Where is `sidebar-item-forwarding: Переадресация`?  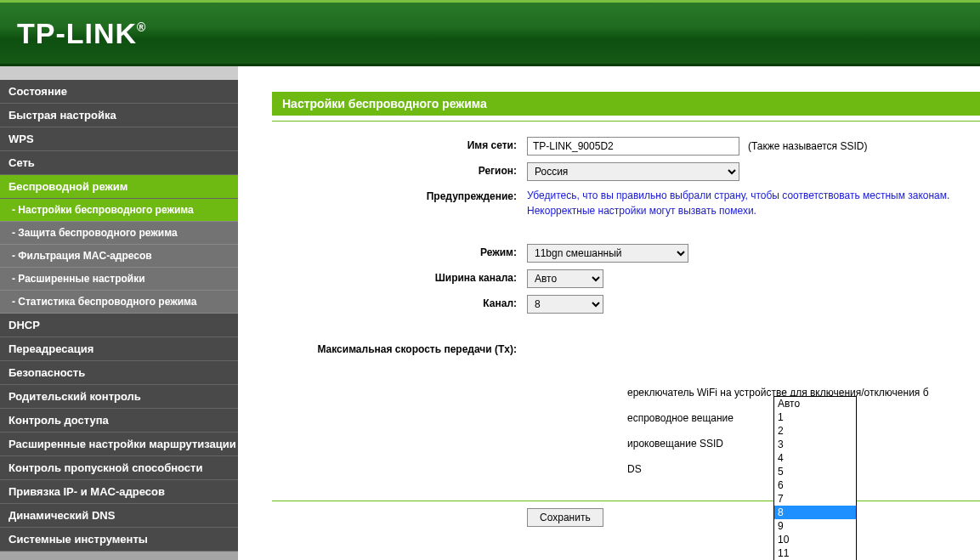
sidebar-item-forwarding: Переадресация is located at coordinates (119, 349).